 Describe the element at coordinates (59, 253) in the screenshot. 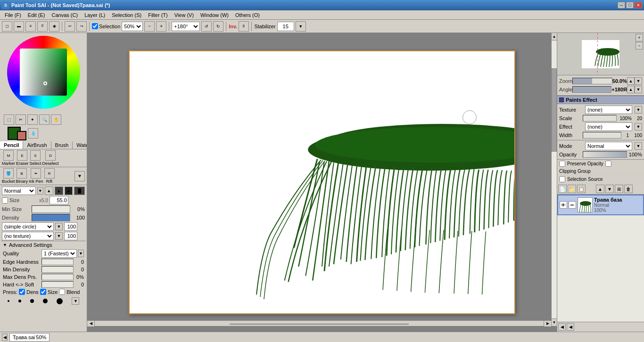

I see `quality-select: 1 (Fastest) 2 3` at that location.